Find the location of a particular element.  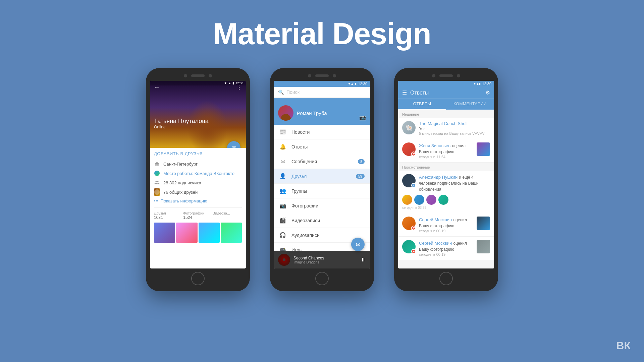

clock-3: 12:30 is located at coordinates (487, 84).